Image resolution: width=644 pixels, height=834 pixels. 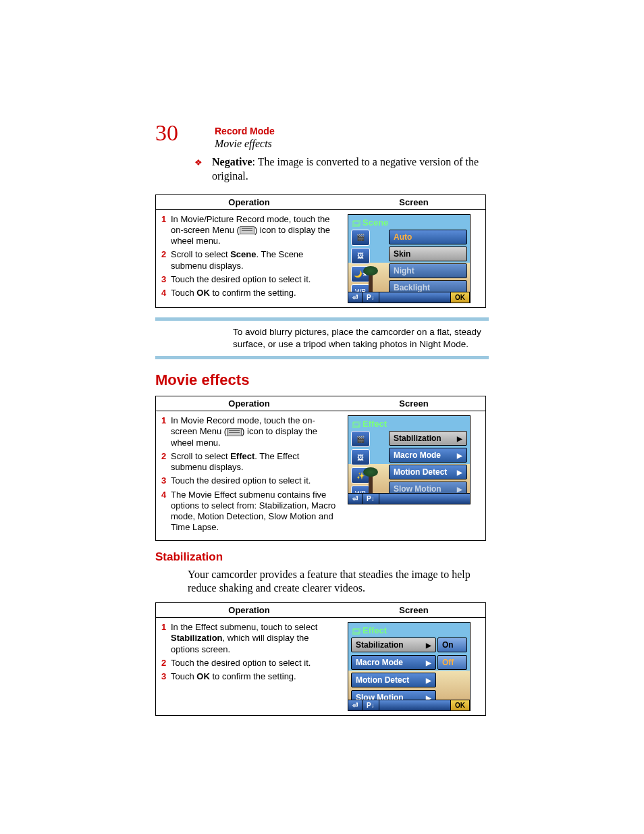 What do you see at coordinates (394, 673) in the screenshot?
I see `effect-list: Stabilization▶Macro Mode▶Motion Detect▶S…` at bounding box center [394, 673].